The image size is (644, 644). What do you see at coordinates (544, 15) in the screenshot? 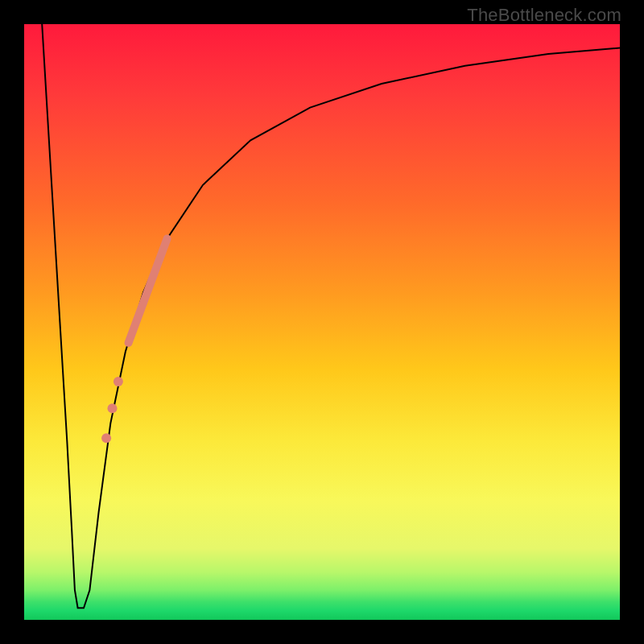
I see `watermark-text: TheBottleneck.com` at bounding box center [544, 15].